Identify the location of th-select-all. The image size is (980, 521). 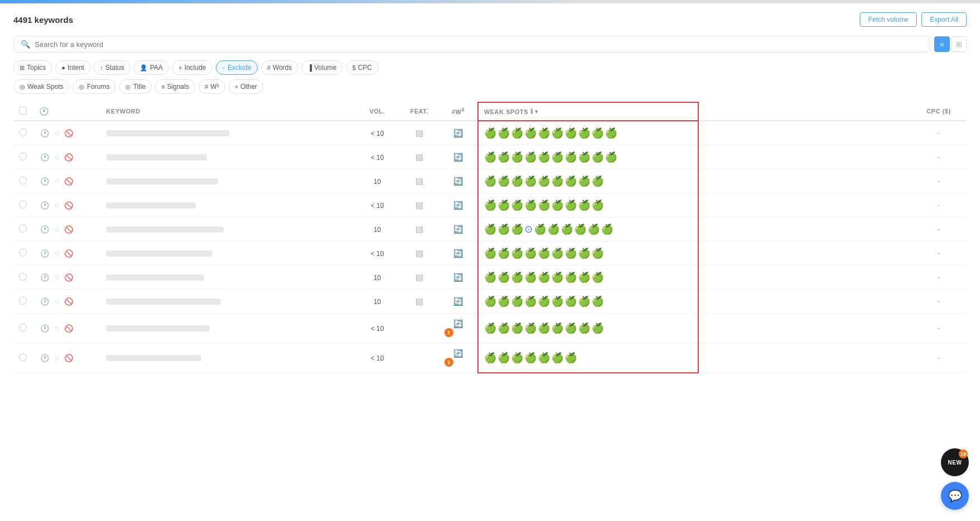
(23, 112).